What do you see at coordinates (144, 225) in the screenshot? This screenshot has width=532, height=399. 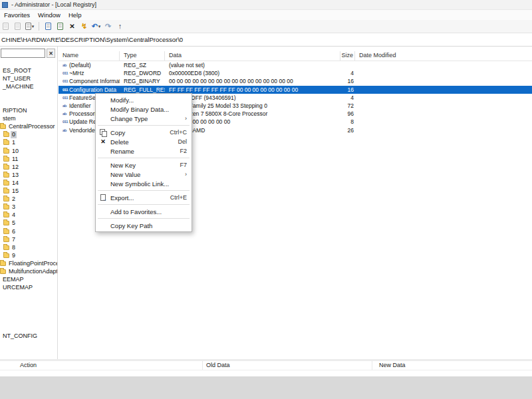 I see `context-menu-item-copy-key-path: Copy Key Path` at bounding box center [144, 225].